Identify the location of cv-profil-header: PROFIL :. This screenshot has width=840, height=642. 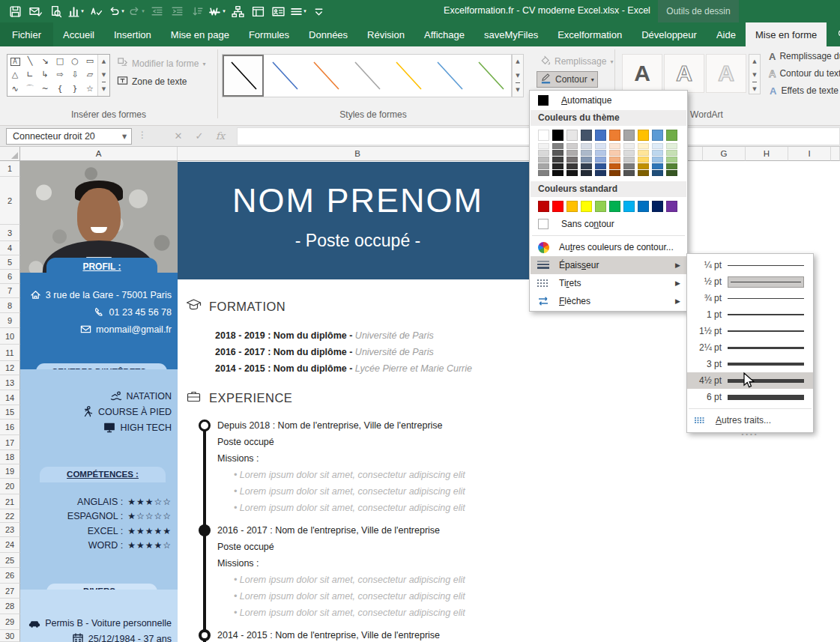
(102, 266).